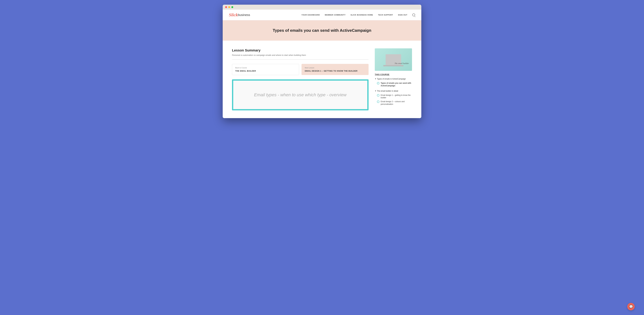 This screenshot has height=315, width=644. I want to click on toggle-arrow-1: ▼, so click(376, 79).